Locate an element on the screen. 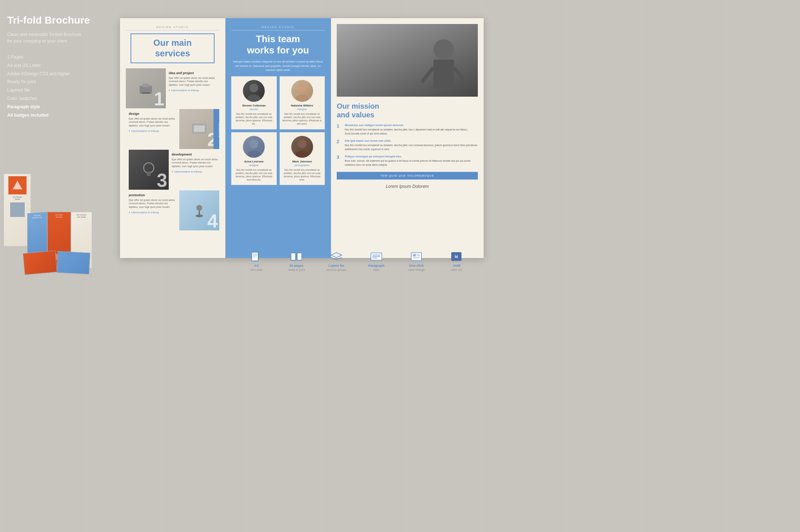 Image resolution: width=800 pixels, height=532 pixels. service-body-3: Epe offici od quiam abore ea nosst aelsa… is located at coordinates (196, 163).